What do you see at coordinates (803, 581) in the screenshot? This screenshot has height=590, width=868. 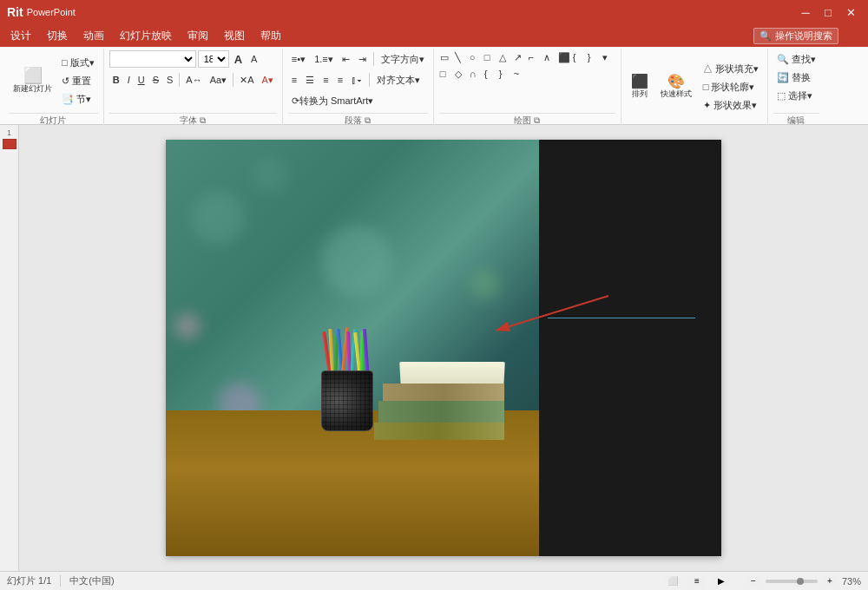 I see `zoom-bar: − + 73%` at bounding box center [803, 581].